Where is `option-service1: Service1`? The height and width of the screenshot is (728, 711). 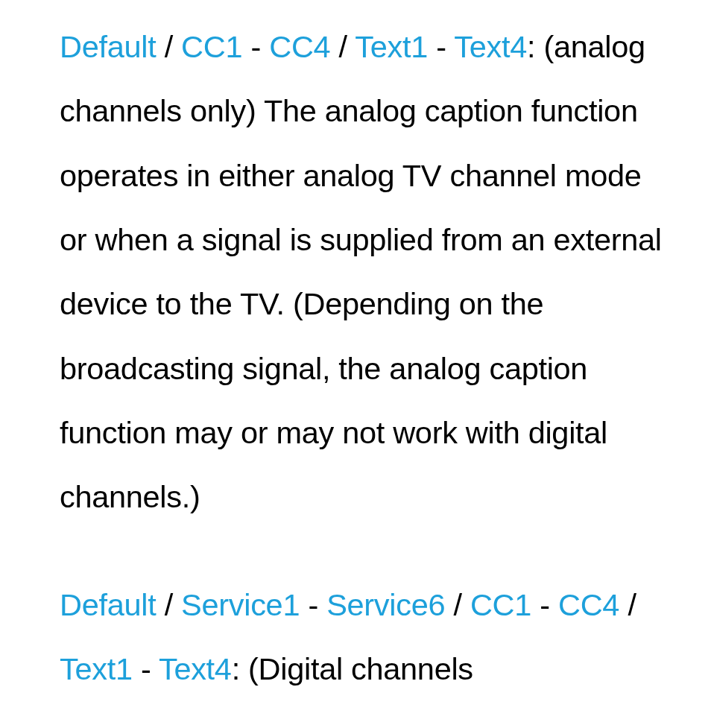
option-service1: Service1 is located at coordinates (240, 605).